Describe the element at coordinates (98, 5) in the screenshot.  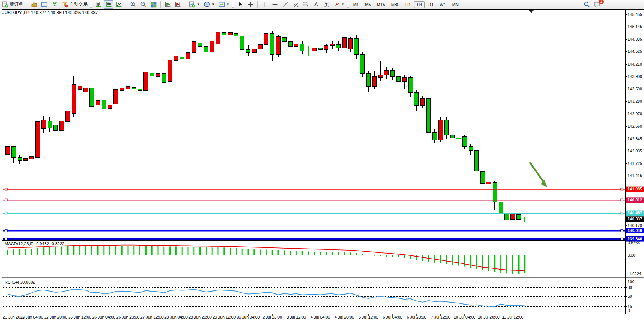
I see `bar-chart-button` at that location.